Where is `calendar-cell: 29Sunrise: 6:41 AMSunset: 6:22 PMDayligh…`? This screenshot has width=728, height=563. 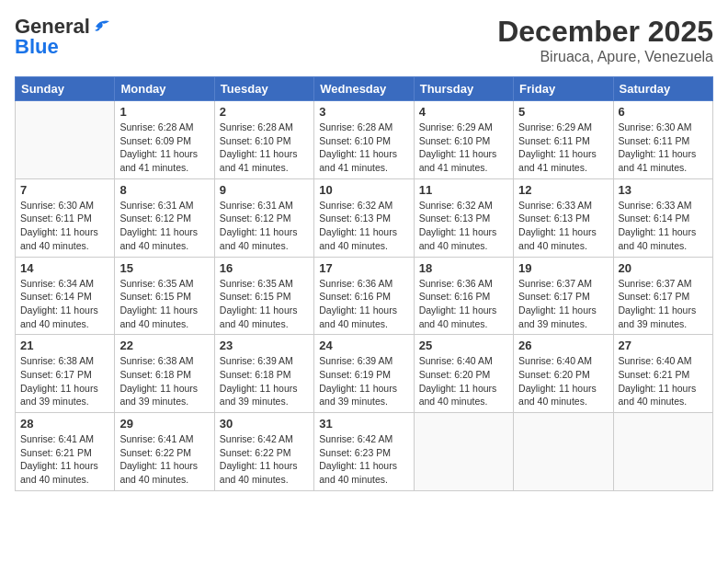 calendar-cell: 29Sunrise: 6:41 AMSunset: 6:22 PMDayligh… is located at coordinates (165, 453).